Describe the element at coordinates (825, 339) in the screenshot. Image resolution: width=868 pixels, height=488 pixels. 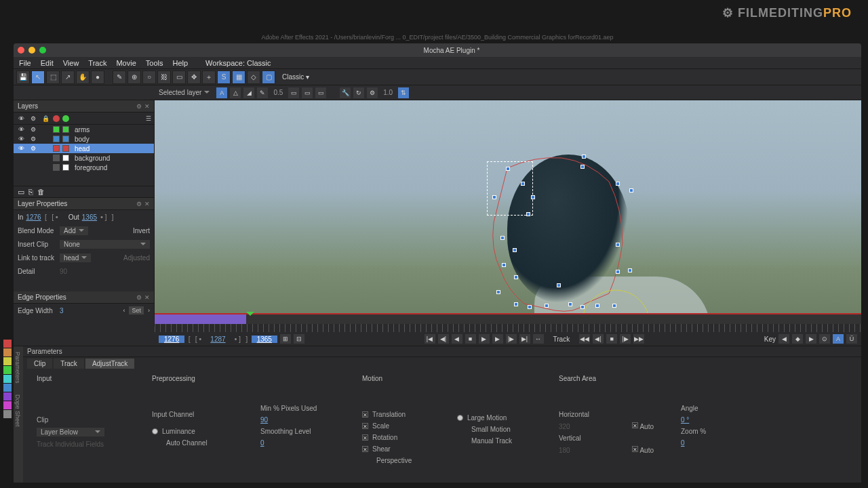
I see `autokey-icon: ⊙` at that location.